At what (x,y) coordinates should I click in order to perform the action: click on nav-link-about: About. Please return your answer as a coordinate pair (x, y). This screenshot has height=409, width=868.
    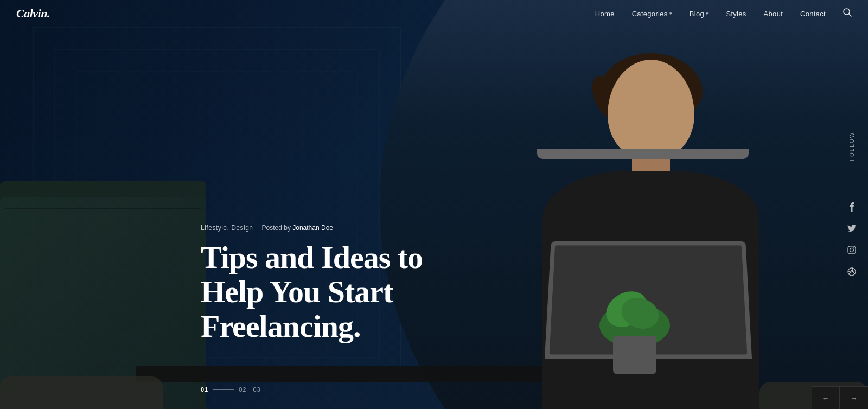
    Looking at the image, I should click on (774, 14).